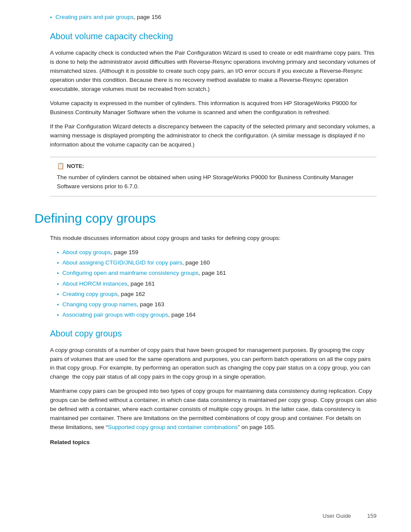 Image resolution: width=411 pixels, height=532 pixels. What do you see at coordinates (147, 17) in the screenshot?
I see `top-bullet-page: , page 156` at bounding box center [147, 17].